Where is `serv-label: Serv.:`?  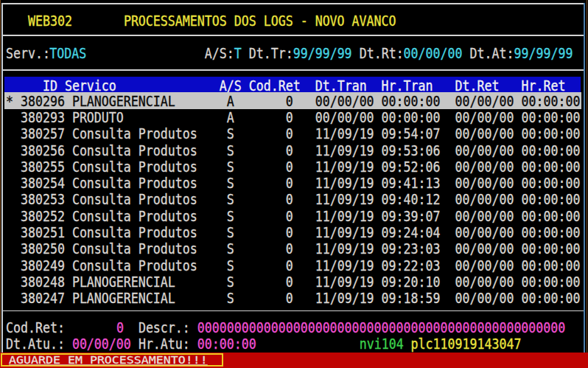
serv-label: Serv.: is located at coordinates (28, 53).